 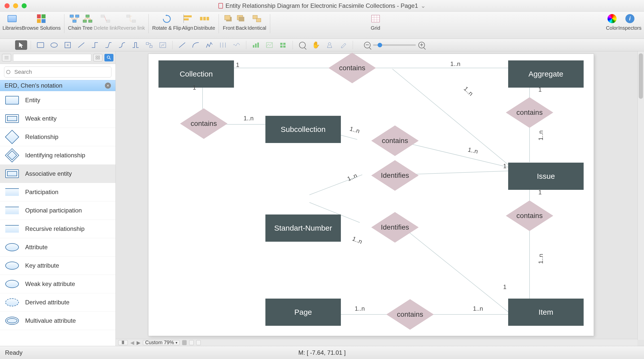 What do you see at coordinates (88, 22) in the screenshot?
I see `tree-button: Tree` at bounding box center [88, 22].